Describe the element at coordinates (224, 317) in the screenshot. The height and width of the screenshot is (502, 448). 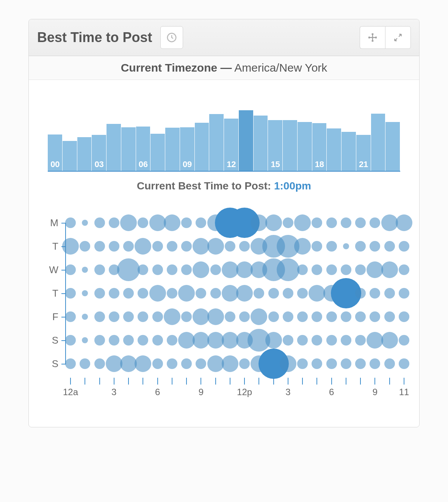
I see `day-row: F` at that location.